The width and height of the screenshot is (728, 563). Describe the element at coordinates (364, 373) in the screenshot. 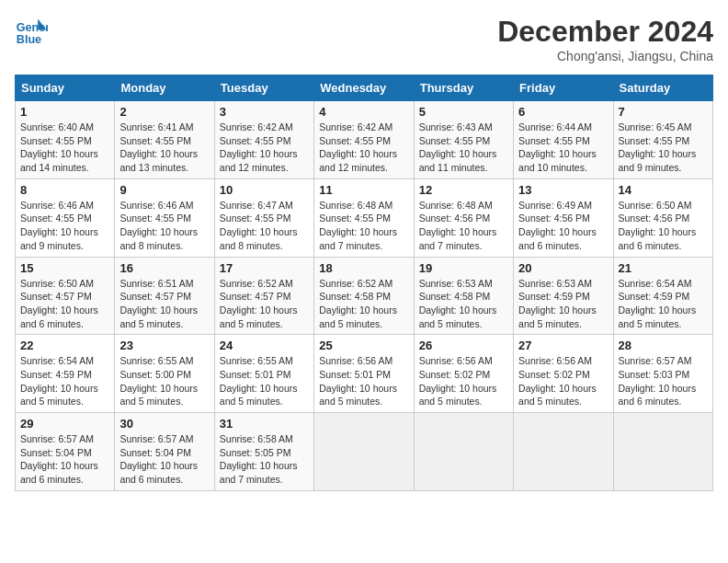

I see `calendar-cell: 25Sunrise: 6:56 AM Sunset: 5:01 PM Dayli…` at that location.